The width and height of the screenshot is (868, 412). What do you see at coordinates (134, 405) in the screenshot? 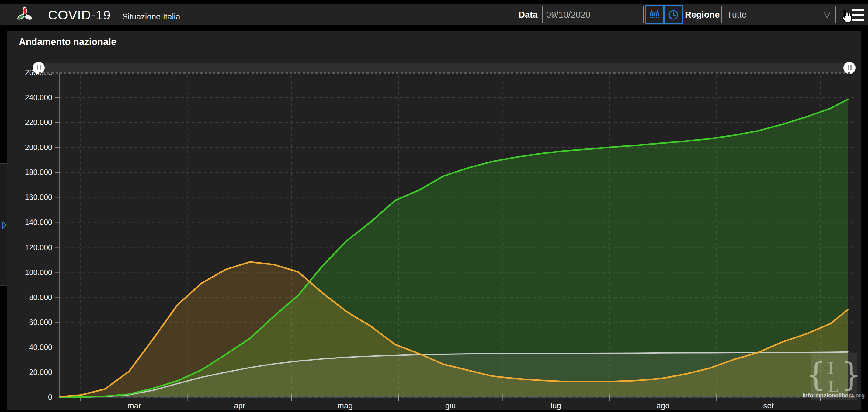
I see `x-tick-label: mar` at bounding box center [134, 405].